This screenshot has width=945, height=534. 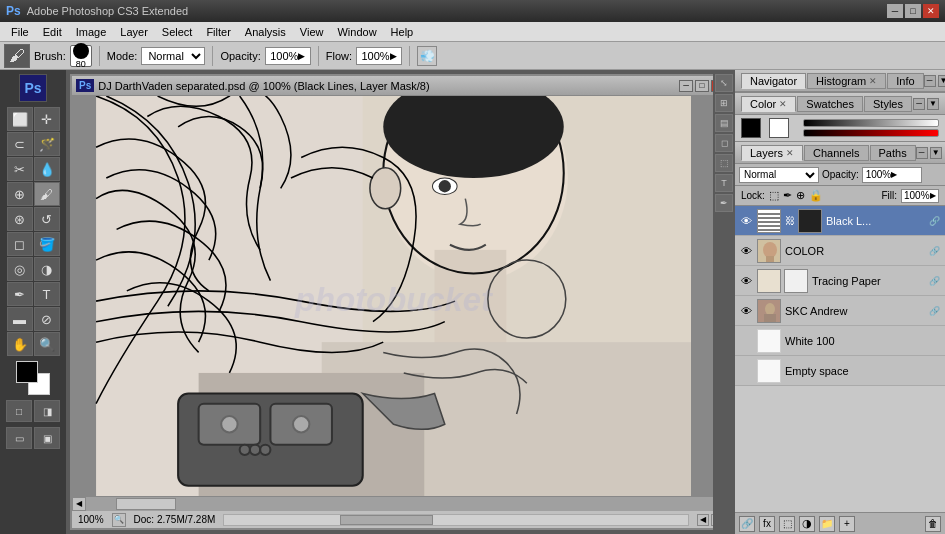 I want to click on fill-tool: 🪣, so click(x=47, y=244).